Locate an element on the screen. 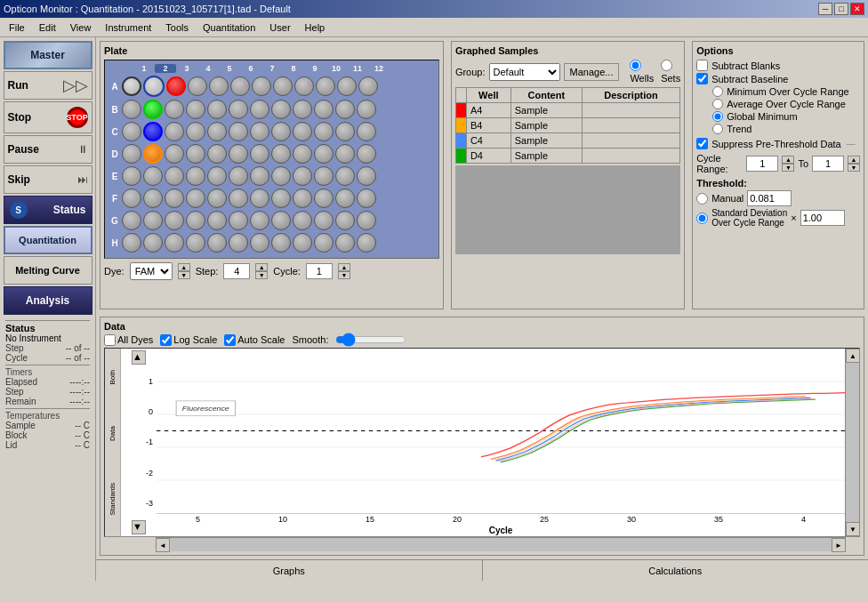 Image resolution: width=868 pixels, height=602 pixels. trend-radio is located at coordinates (718, 129).